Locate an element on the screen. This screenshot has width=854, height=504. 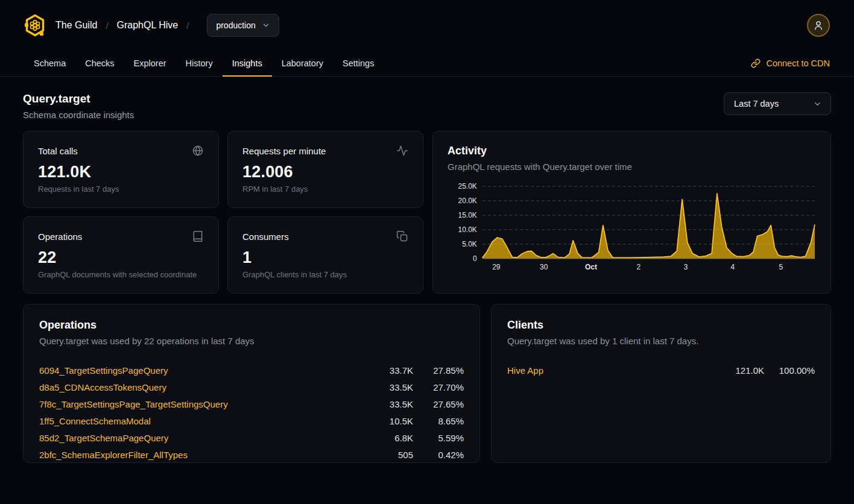
operation-link: 7f8c_TargetSettingsPage_TargetSettingsQu… is located at coordinates (204, 404).